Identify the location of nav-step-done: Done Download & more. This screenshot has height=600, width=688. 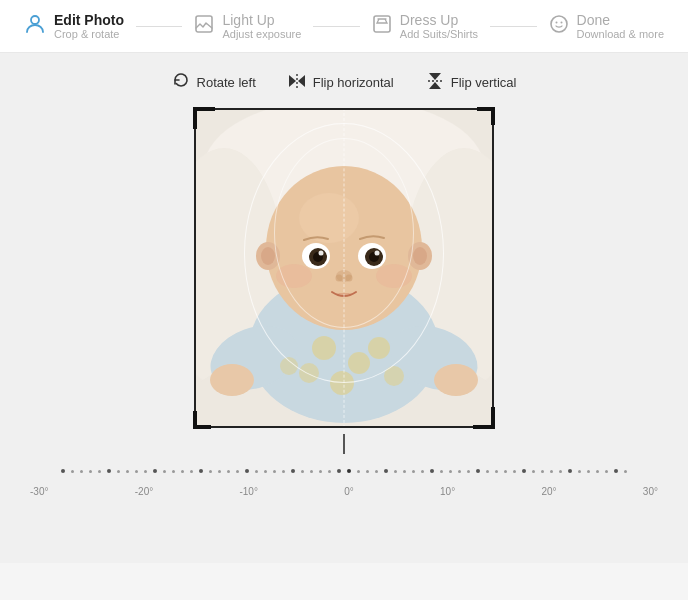
(606, 26).